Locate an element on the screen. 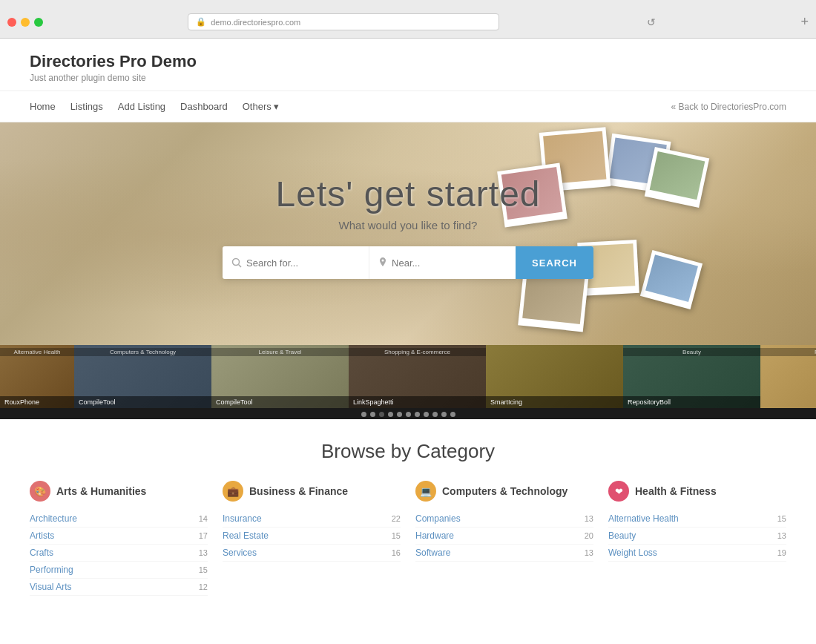 This screenshot has height=644, width=816. category-item-count: 15 is located at coordinates (396, 536).